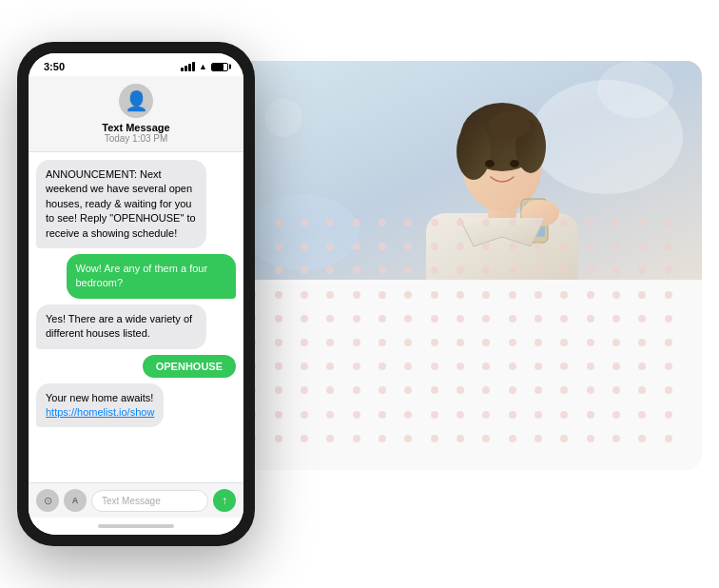 The height and width of the screenshot is (588, 719). What do you see at coordinates (100, 412) in the screenshot?
I see `message-5-link: https://homelist.io/show` at bounding box center [100, 412].